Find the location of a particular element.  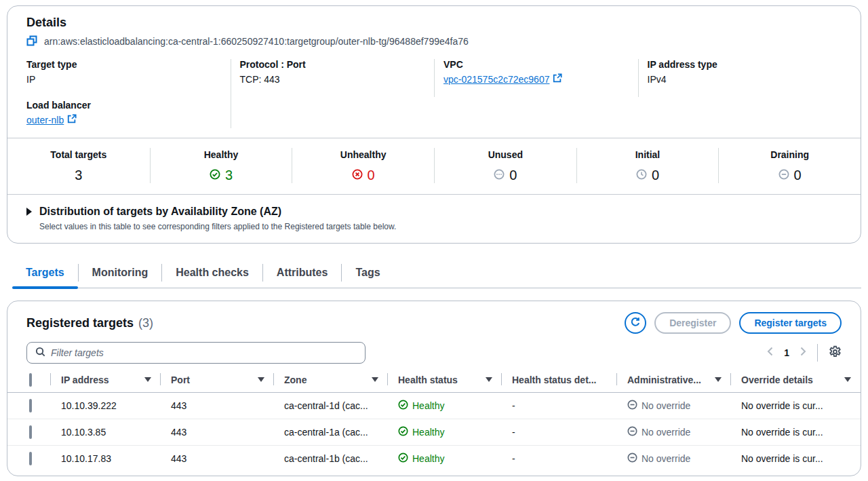

az-distribution-expander: Distribution of targets by Availability … is located at coordinates (434, 212).